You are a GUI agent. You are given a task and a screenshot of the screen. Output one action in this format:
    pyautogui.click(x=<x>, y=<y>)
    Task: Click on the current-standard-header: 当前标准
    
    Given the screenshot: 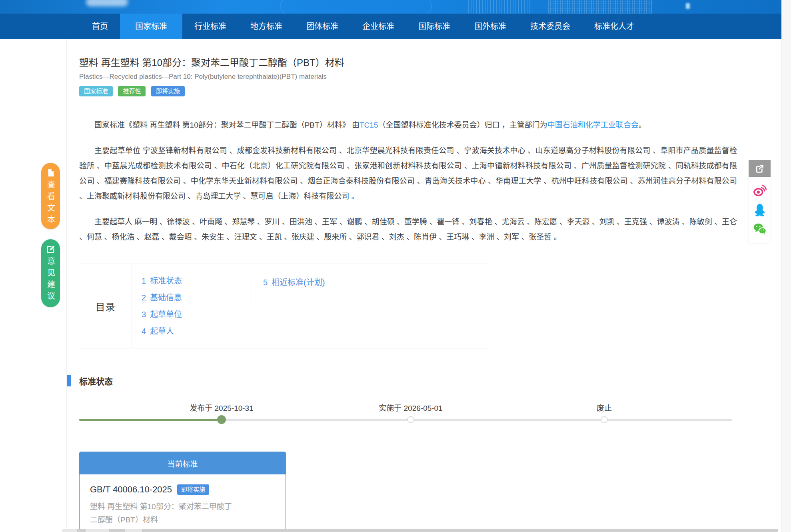 What is the action you would take?
    pyautogui.click(x=182, y=463)
    